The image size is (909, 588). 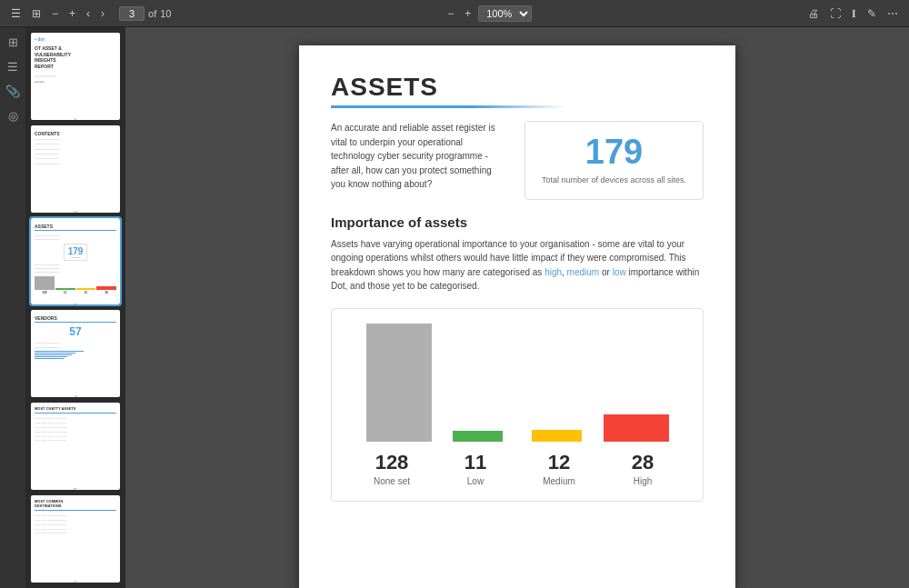 I want to click on attachment-icon: 📎, so click(x=13, y=91).